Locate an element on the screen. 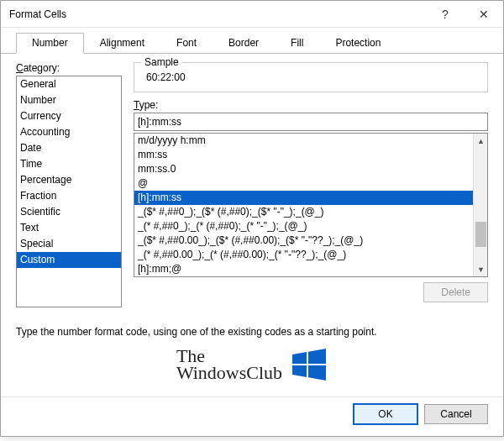  category-item: Number is located at coordinates (69, 101).